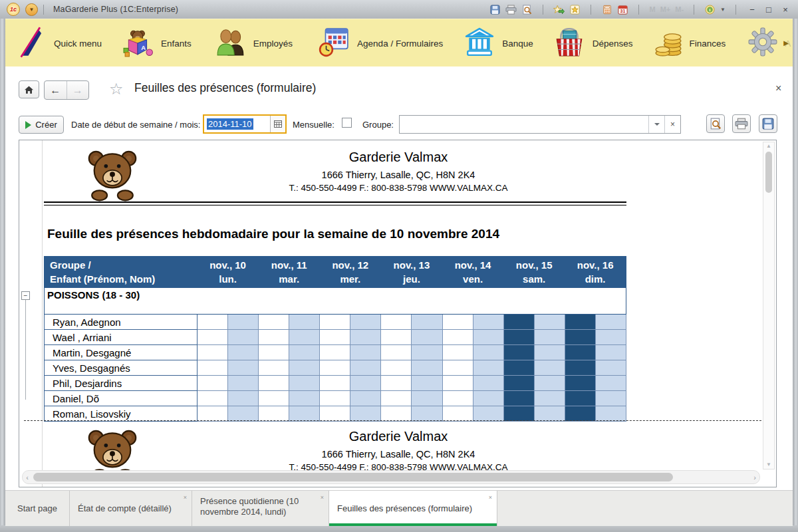 The height and width of the screenshot is (532, 798). What do you see at coordinates (121, 399) in the screenshot?
I see `child-name: Daniel, Dõ` at bounding box center [121, 399].